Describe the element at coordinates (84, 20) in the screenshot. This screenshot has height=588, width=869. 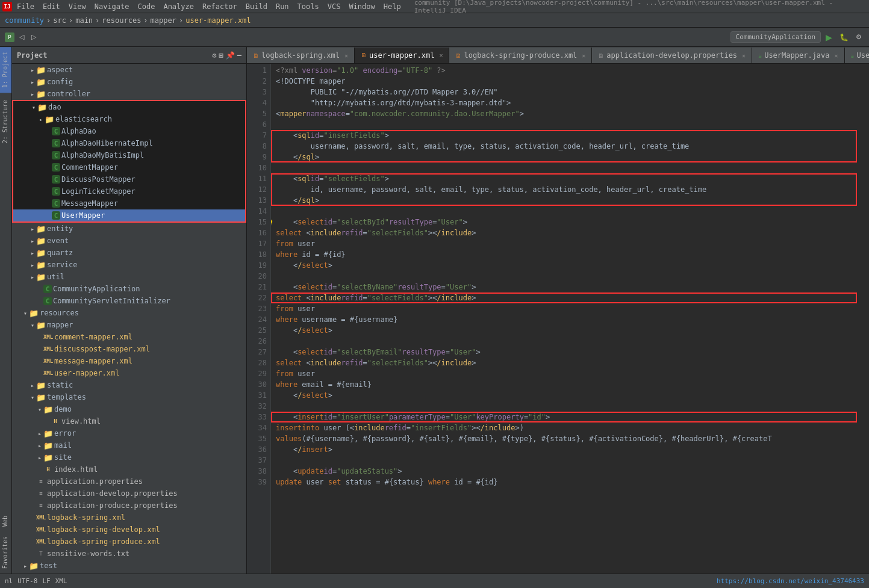
I see `breadcrumb-main: main` at that location.